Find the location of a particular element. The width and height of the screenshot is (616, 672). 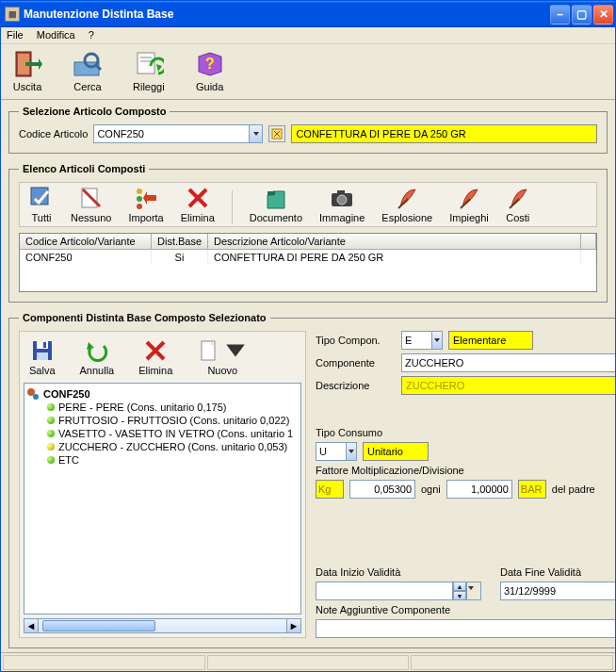

tipo-compon-label: Tipo Compon. is located at coordinates (356, 340).